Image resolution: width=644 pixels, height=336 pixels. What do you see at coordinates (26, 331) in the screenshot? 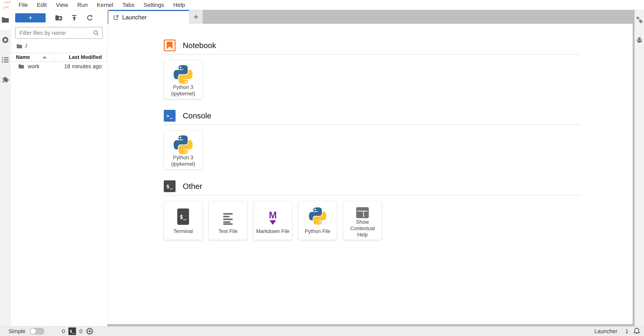
I see `interface-mode-switch: Simple` at bounding box center [26, 331].